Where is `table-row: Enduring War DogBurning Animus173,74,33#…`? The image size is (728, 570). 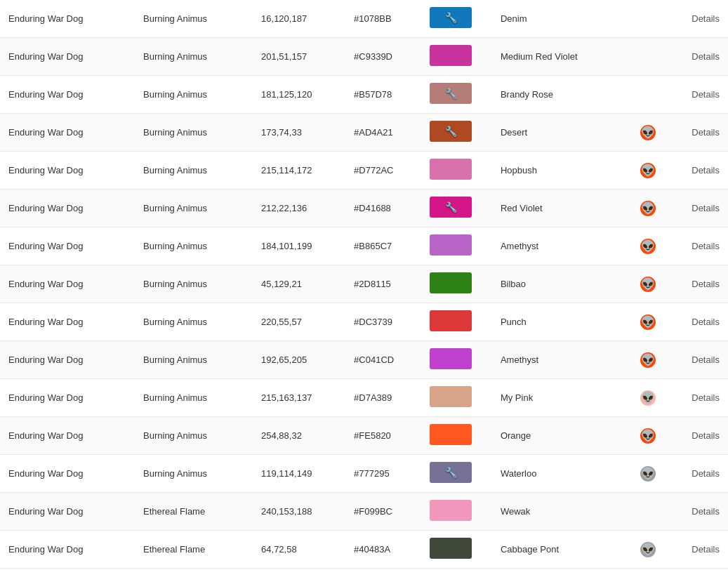
table-row: Enduring War DogBurning Animus173,74,33#… is located at coordinates (364, 133).